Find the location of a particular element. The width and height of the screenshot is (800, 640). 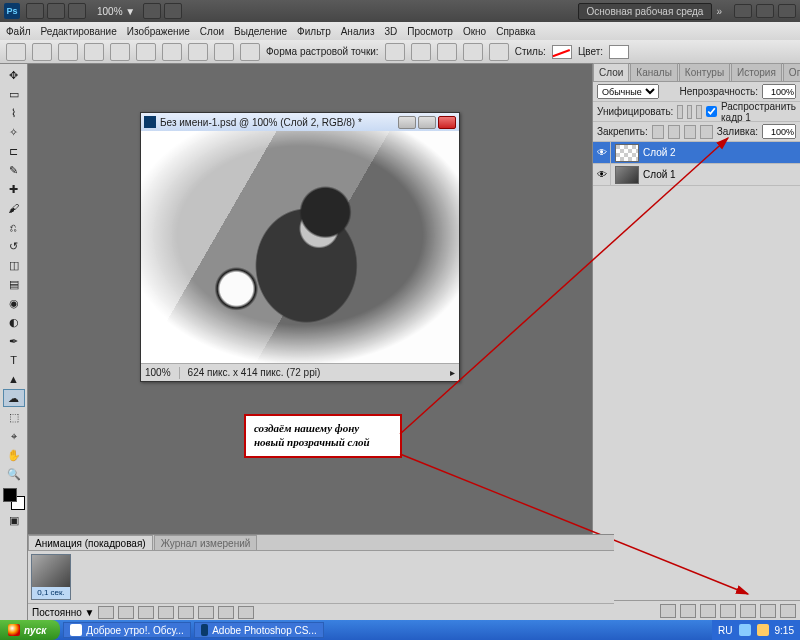

path-select-icon: ▲ is located at coordinates (14, 379).